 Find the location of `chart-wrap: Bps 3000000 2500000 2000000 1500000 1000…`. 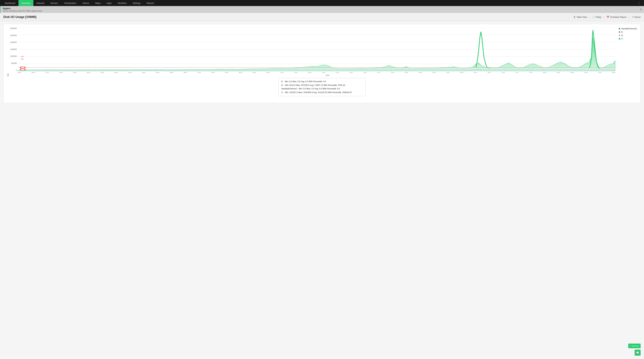

chart-wrap: Bps 3000000 2500000 2000000 1500000 1000… is located at coordinates (322, 52).